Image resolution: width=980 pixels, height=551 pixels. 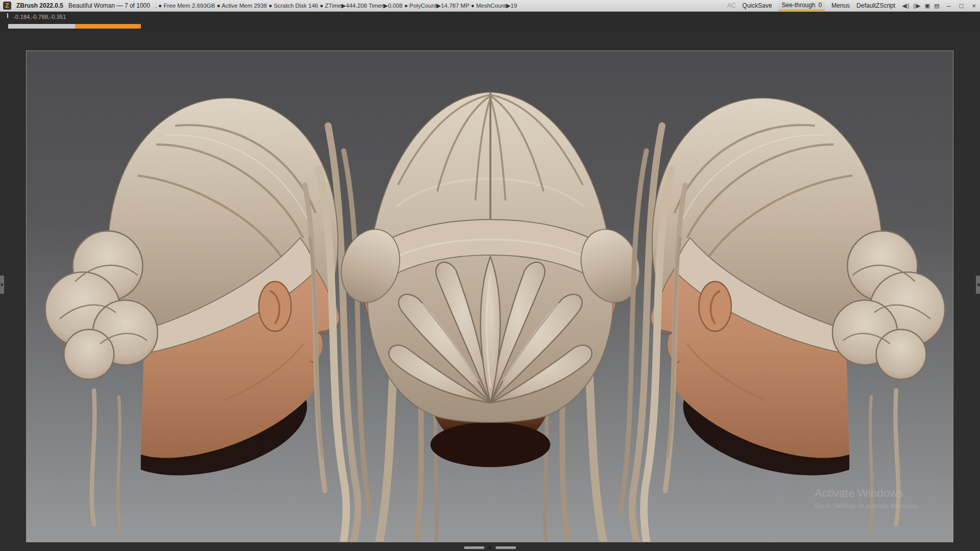 What do you see at coordinates (921, 6) in the screenshot?
I see `tray-icons: ◀|| ||▶ ▣ ▤` at bounding box center [921, 6].